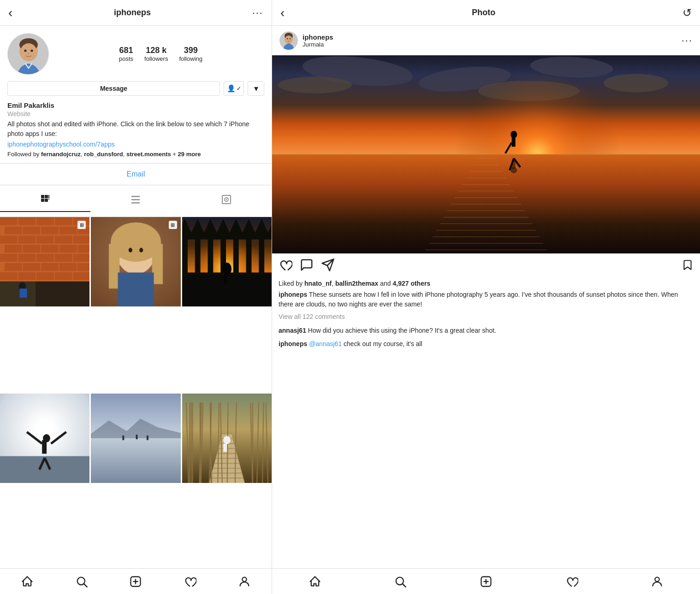 This screenshot has height=594, width=700. Describe the element at coordinates (136, 144) in the screenshot. I see `profile-link: iphonephotographyschool.com/7apps` at that location.